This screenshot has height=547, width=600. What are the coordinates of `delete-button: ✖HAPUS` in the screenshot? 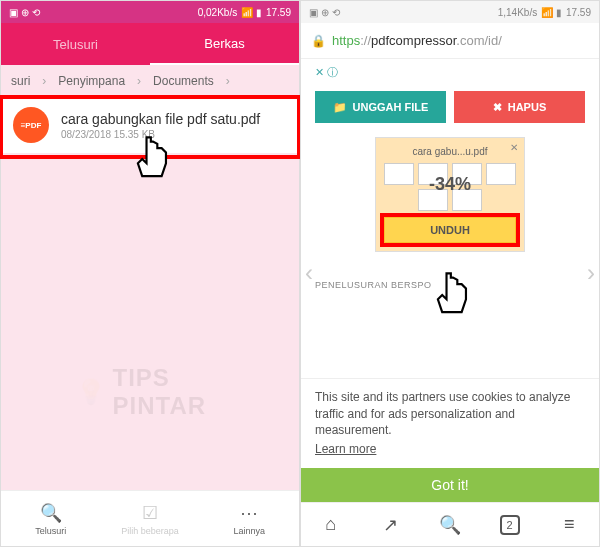 It's located at (520, 107).